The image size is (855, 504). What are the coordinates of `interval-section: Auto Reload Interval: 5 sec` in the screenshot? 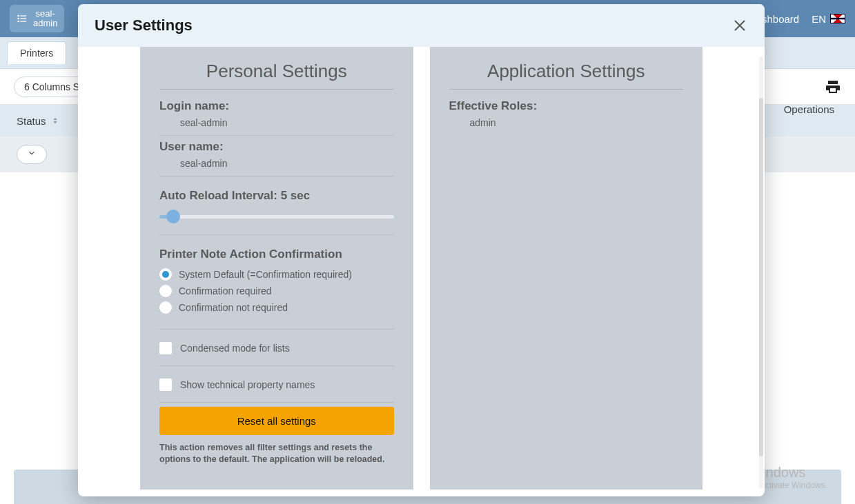 It's located at (277, 212).